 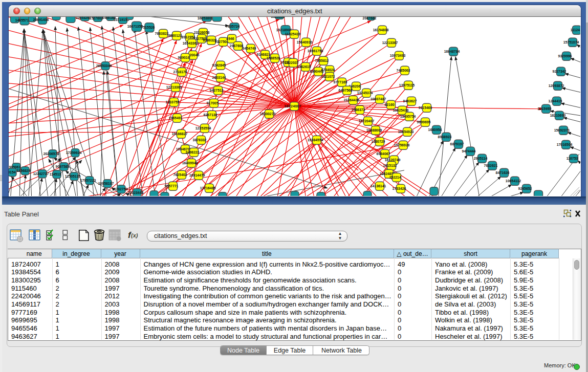 I want to click on svg-text: 10782759, so click(x=120, y=189).